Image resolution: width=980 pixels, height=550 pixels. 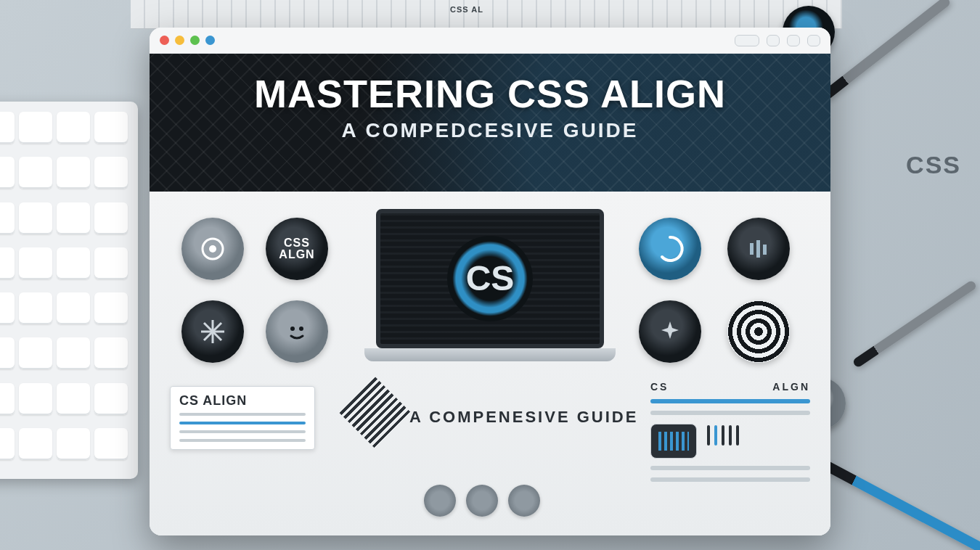 I want to click on laptop-screen: CS, so click(x=490, y=279).